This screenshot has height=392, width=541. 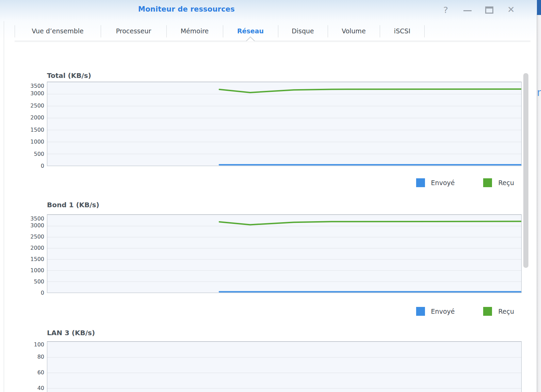 I want to click on window-controls: ? ✕, so click(x=478, y=10).